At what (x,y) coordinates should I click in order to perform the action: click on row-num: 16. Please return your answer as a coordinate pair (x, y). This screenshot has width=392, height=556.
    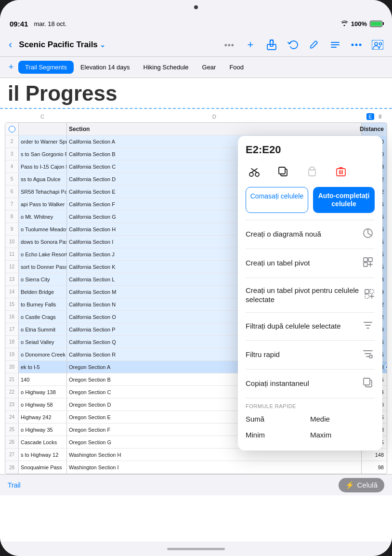
    Looking at the image, I should click on (12, 317).